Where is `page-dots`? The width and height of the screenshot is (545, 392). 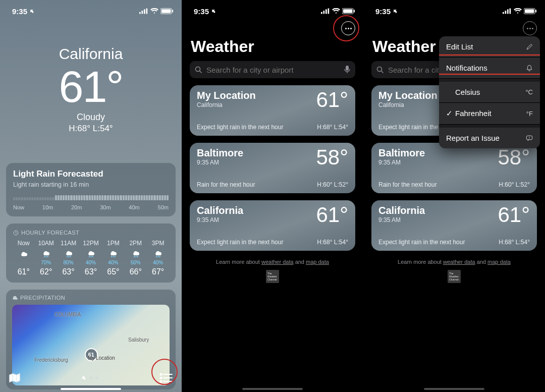 page-dots is located at coordinates (90, 378).